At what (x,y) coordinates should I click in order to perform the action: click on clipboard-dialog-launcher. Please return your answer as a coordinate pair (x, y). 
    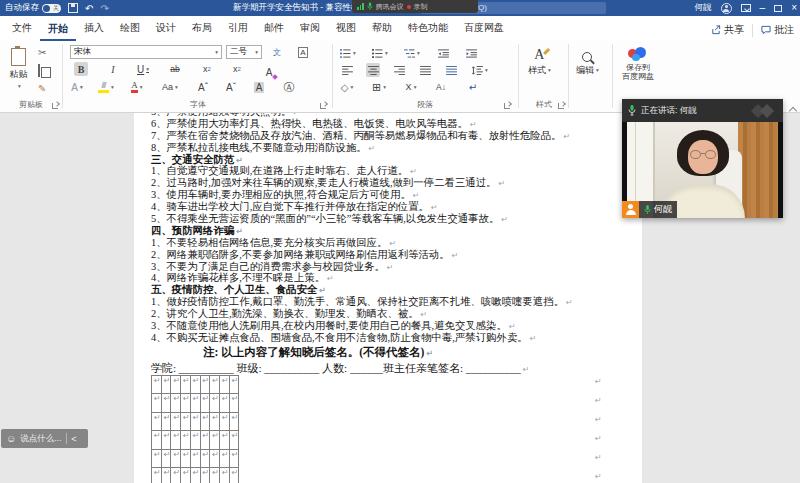
    Looking at the image, I should click on (56, 106).